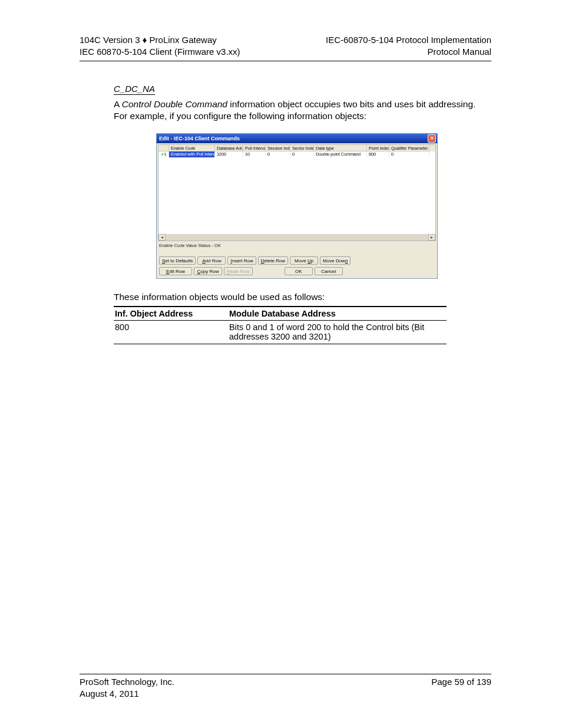 This screenshot has width=562, height=728. What do you see at coordinates (278, 149) in the screenshot?
I see `col-session: Session Index` at bounding box center [278, 149].